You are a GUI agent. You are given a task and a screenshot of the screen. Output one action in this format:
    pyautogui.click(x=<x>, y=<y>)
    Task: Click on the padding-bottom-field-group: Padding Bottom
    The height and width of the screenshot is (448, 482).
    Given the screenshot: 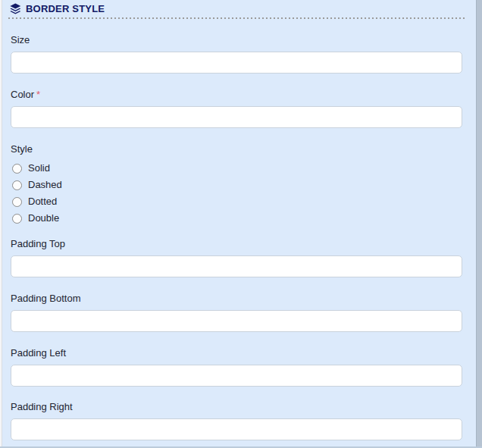 What is the action you would take?
    pyautogui.click(x=236, y=312)
    